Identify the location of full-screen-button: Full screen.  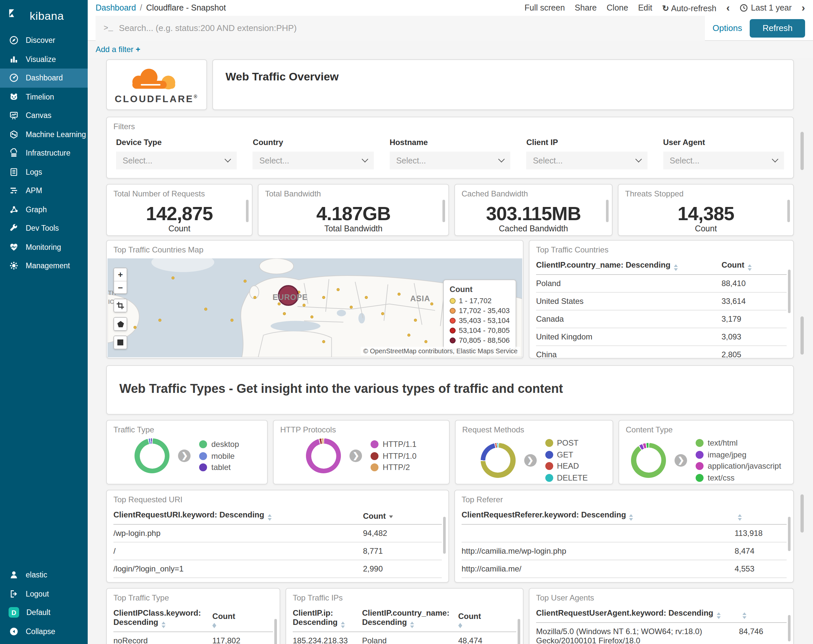
(545, 8).